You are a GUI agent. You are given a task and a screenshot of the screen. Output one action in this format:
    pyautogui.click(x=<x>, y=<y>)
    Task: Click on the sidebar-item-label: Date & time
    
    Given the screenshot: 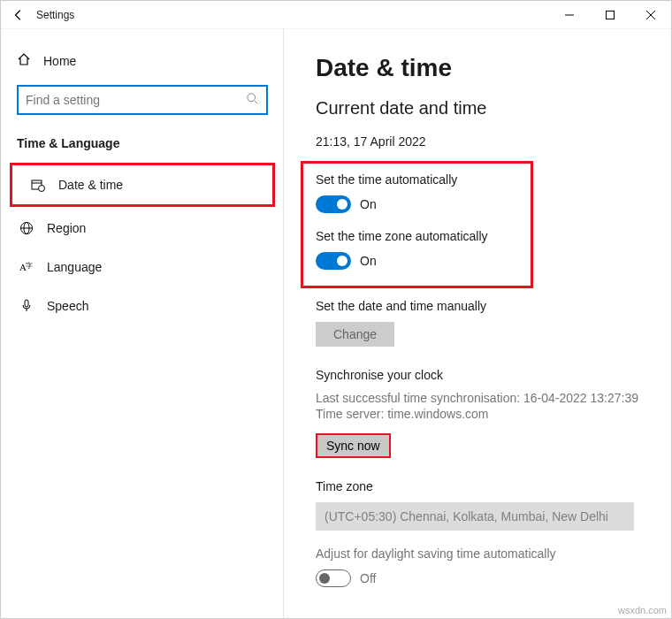 What is the action you would take?
    pyautogui.click(x=90, y=185)
    